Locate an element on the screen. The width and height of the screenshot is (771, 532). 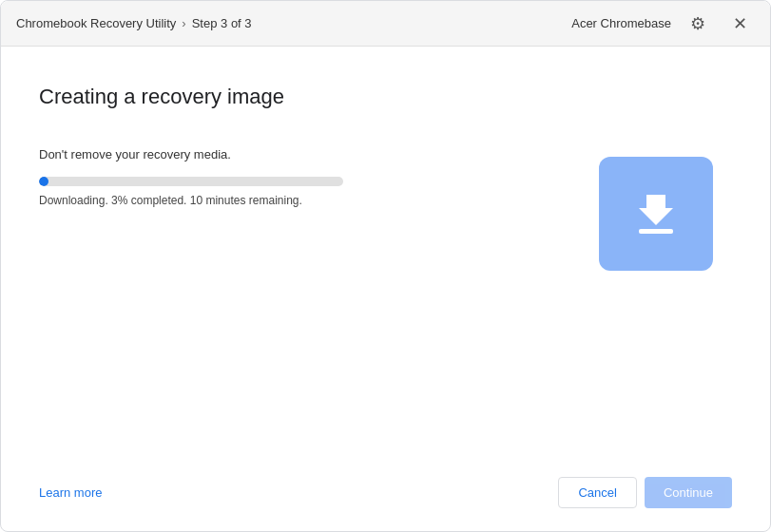
cancel-button: Cancel is located at coordinates (597, 492).